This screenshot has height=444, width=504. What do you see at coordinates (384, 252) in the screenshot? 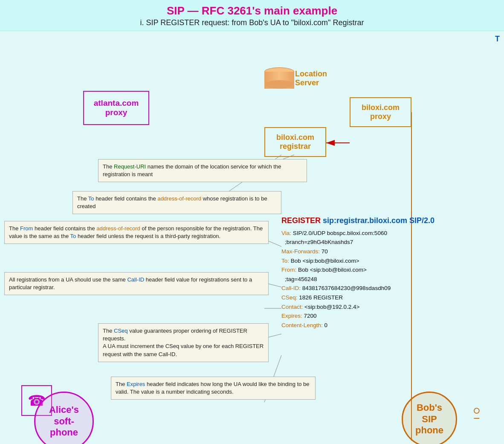
I see `sip-maxfwd-line: Max-Forwards: 70` at bounding box center [384, 252].